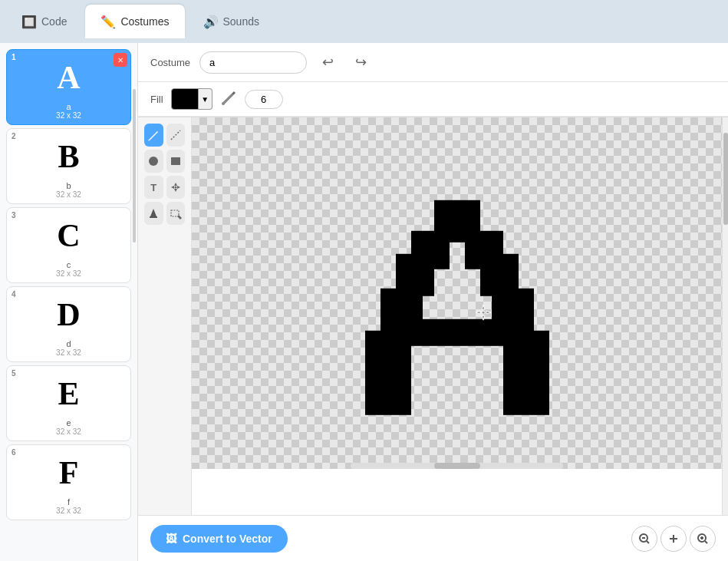  I want to click on fill-controls: Fill ▼, so click(433, 100).